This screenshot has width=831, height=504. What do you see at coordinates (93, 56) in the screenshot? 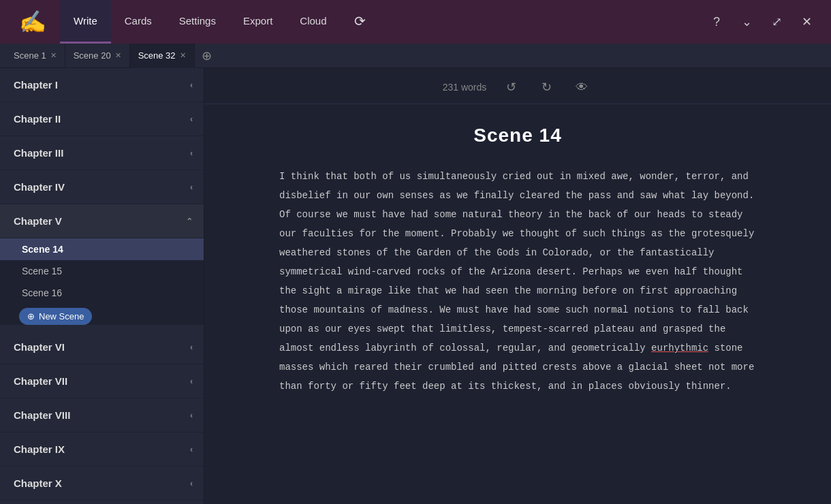
I see `tab-label: Scene 20` at bounding box center [93, 56].